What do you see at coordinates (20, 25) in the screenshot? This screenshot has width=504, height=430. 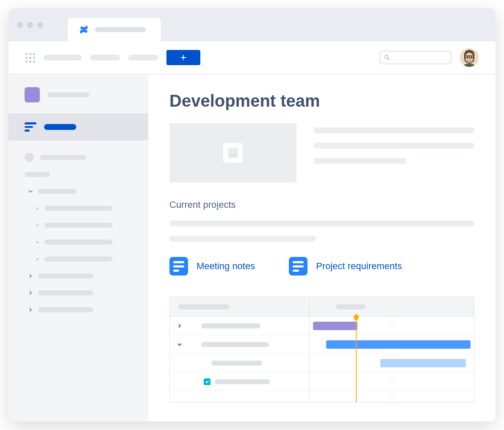 I see `window-close-dot` at bounding box center [20, 25].